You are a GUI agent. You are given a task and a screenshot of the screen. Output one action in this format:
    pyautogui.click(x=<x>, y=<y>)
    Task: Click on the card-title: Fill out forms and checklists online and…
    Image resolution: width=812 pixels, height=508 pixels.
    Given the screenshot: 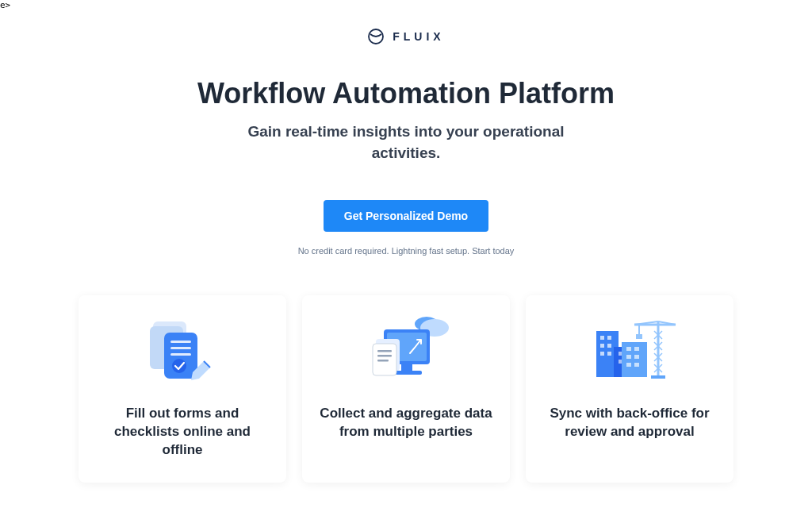 What is the action you would take?
    pyautogui.click(x=182, y=432)
    